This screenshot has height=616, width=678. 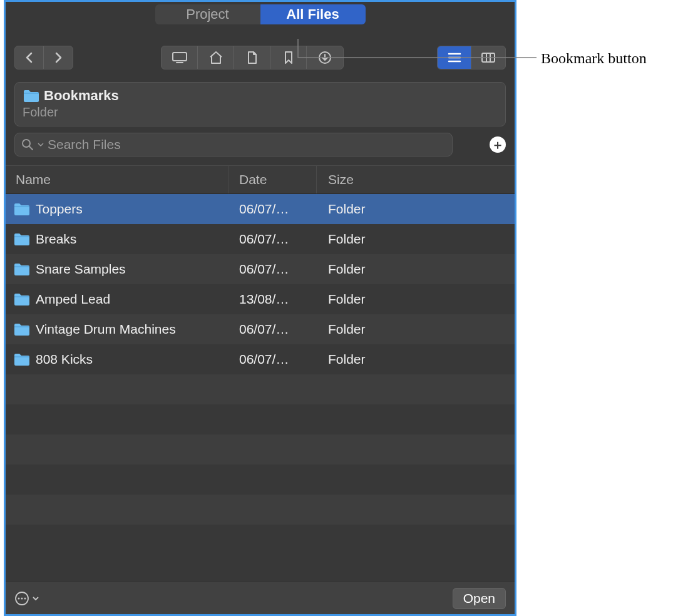 What do you see at coordinates (252, 58) in the screenshot?
I see `location-segment` at bounding box center [252, 58].